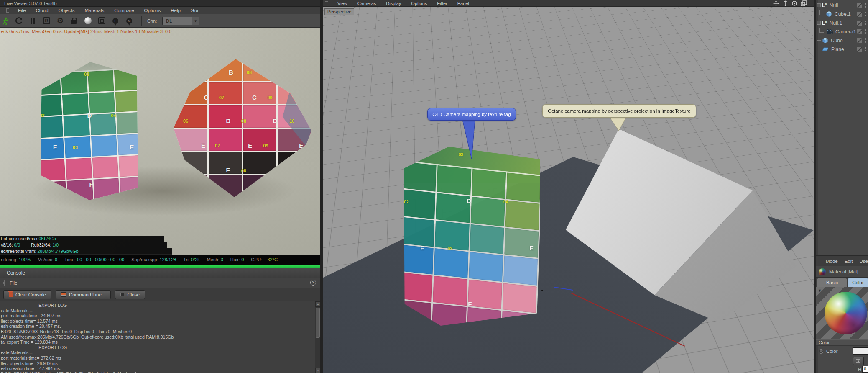 This screenshot has height=373, width=868. What do you see at coordinates (124, 10) in the screenshot?
I see `lv-menu-compare: Compare` at bounding box center [124, 10].